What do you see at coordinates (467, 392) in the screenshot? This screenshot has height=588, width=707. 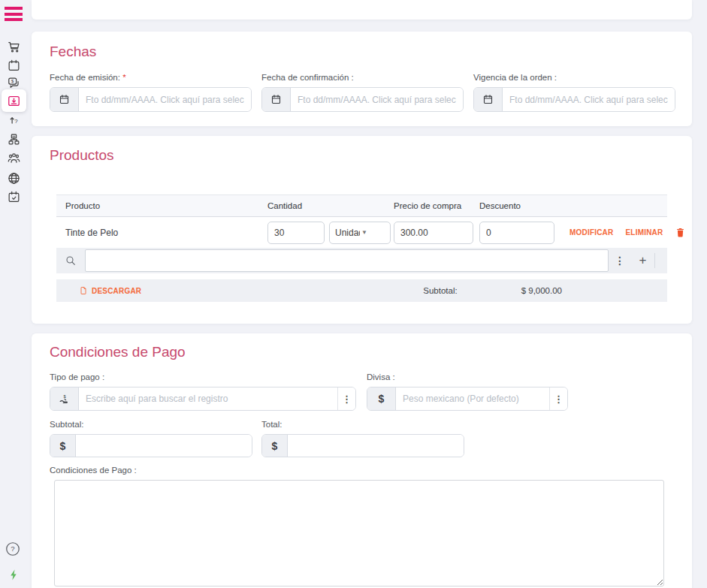 I see `divisa-field: Divisa : $ ⋮` at bounding box center [467, 392].